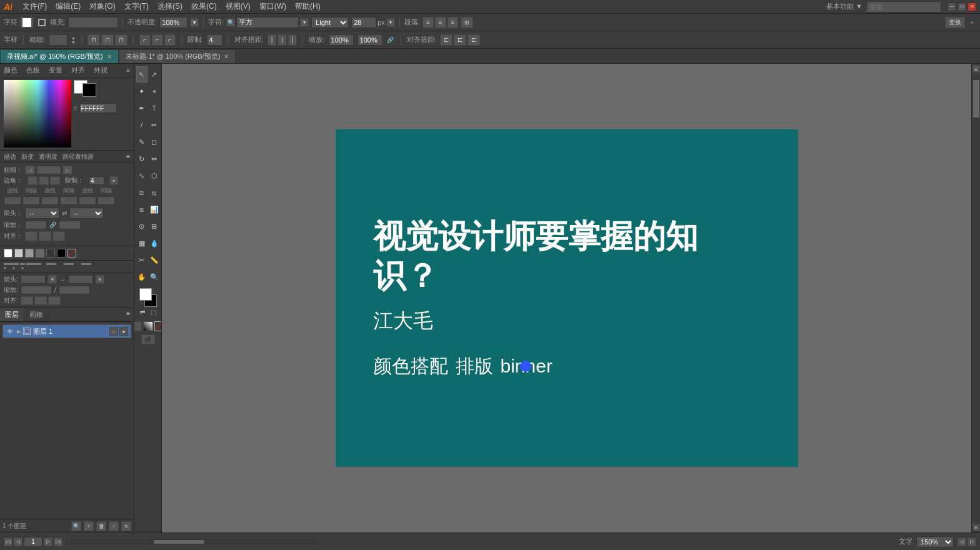 The height and width of the screenshot is (550, 980). Describe the element at coordinates (142, 243) in the screenshot. I see `gradient-tool: ▦` at that location.